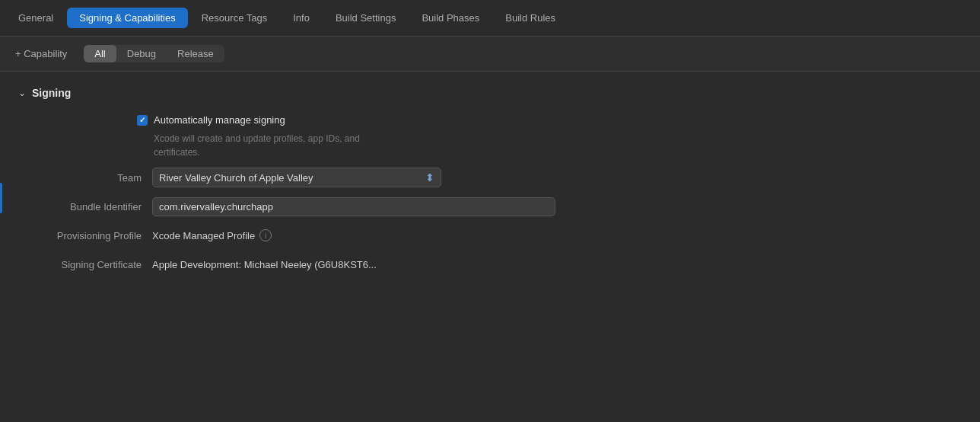  I want to click on add-capability-button: + Capability, so click(41, 53).